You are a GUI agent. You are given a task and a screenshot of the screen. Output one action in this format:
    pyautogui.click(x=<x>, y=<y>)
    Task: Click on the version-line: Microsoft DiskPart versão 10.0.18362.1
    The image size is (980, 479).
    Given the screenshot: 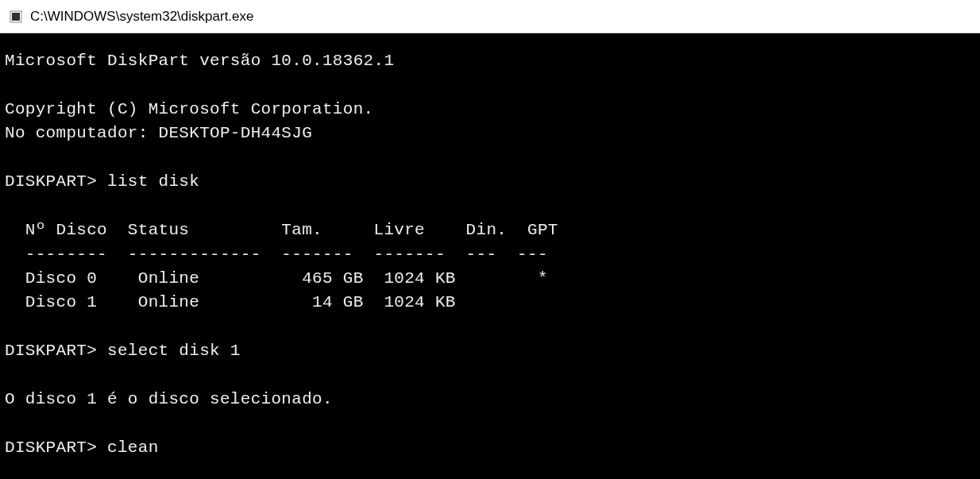 What is the action you would take?
    pyautogui.click(x=199, y=60)
    